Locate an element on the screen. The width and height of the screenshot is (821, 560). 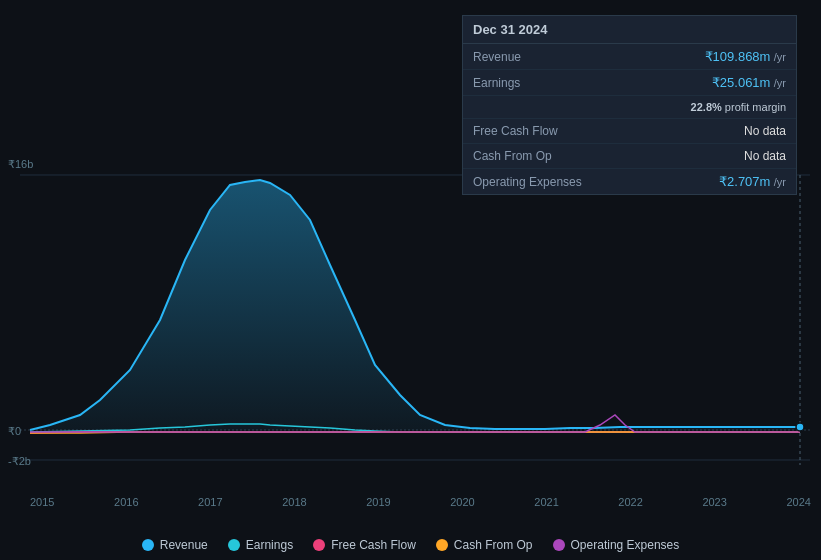
earnings-amount: ₹25.061m is located at coordinates (742, 82).